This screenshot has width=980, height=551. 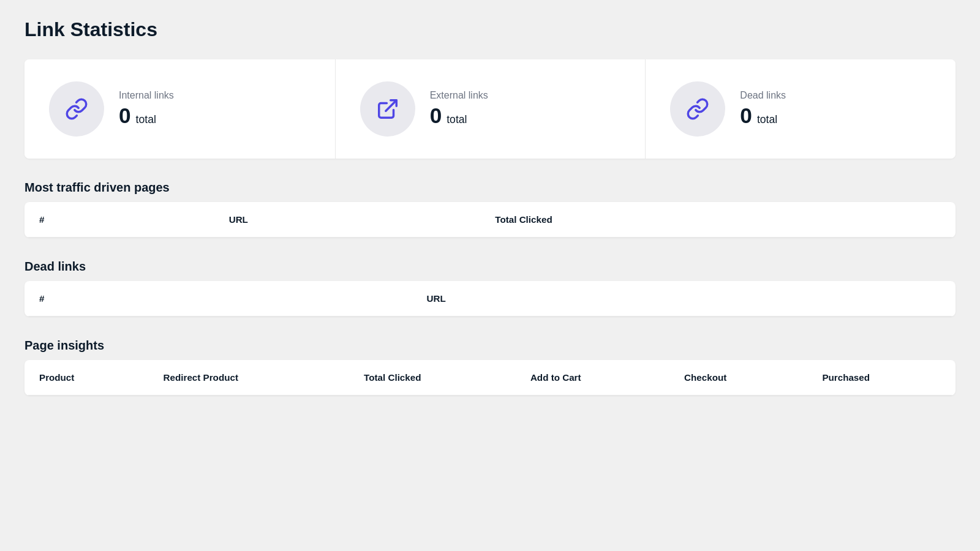 What do you see at coordinates (490, 220) in the screenshot?
I see `traffic-table-container: # URL Total Clicked` at bounding box center [490, 220].